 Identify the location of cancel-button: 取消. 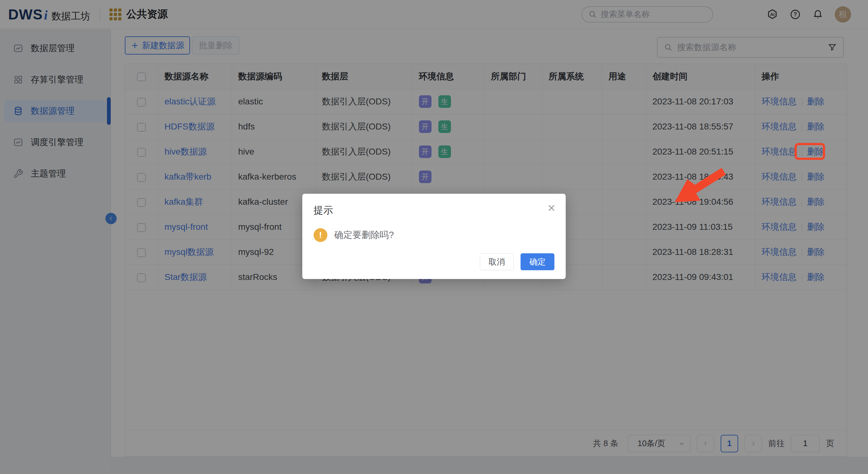
(497, 262).